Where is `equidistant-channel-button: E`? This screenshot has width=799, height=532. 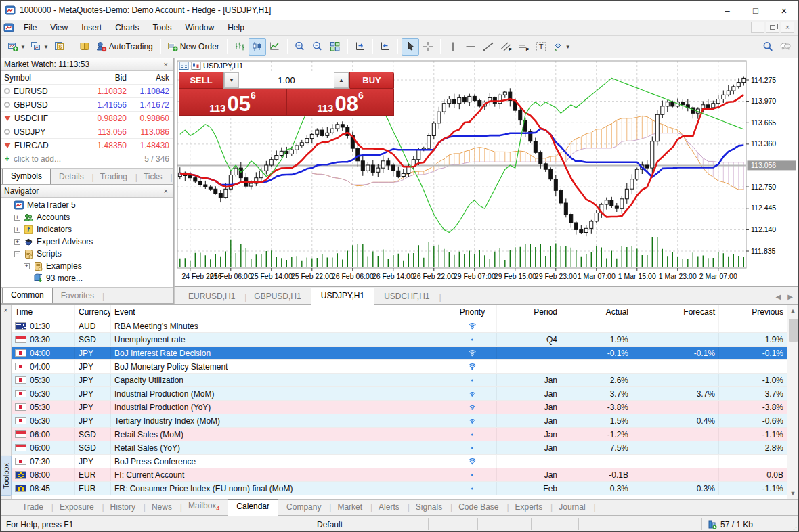
equidistant-channel-button: E is located at coordinates (506, 47).